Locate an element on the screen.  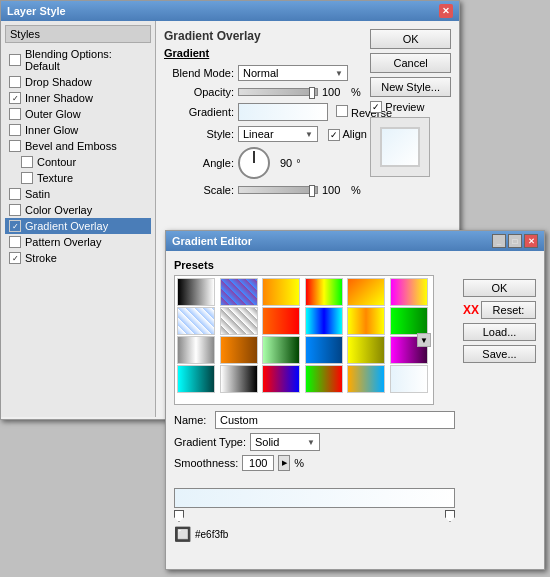
align-layer-checkbox: ✓ is located at coordinates (334, 135).